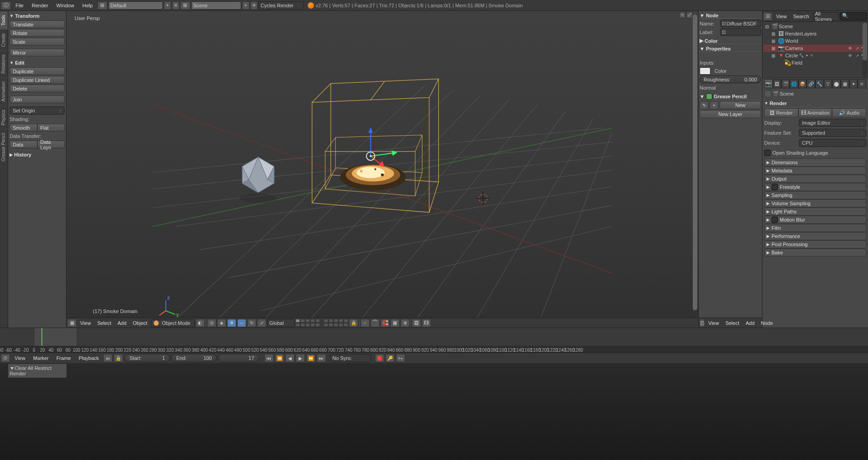  Describe the element at coordinates (89, 358) in the screenshot. I see `tl-menu-playback: Playback` at that location.